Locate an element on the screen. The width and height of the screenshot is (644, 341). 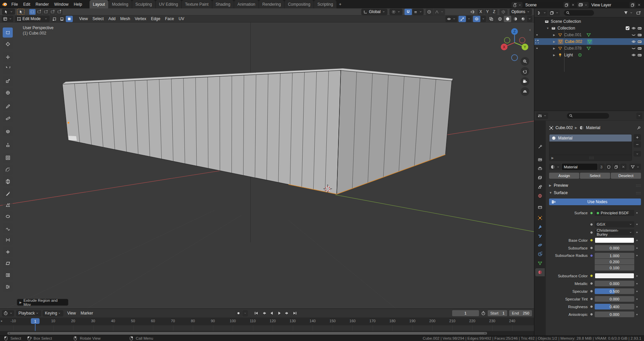
browse-material-dropdown is located at coordinates (555, 167).